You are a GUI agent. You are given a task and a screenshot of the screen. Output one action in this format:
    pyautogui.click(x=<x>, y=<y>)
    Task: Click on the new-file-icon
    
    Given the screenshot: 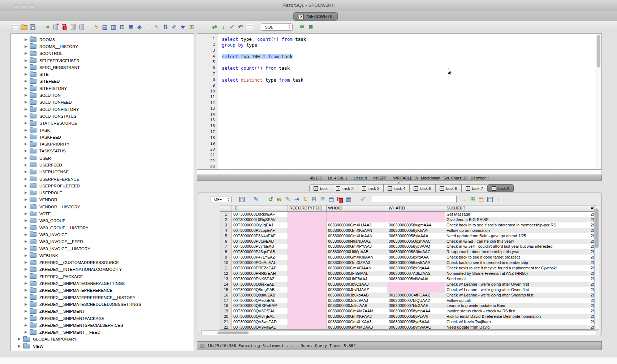 What is the action you would take?
    pyautogui.click(x=15, y=27)
    